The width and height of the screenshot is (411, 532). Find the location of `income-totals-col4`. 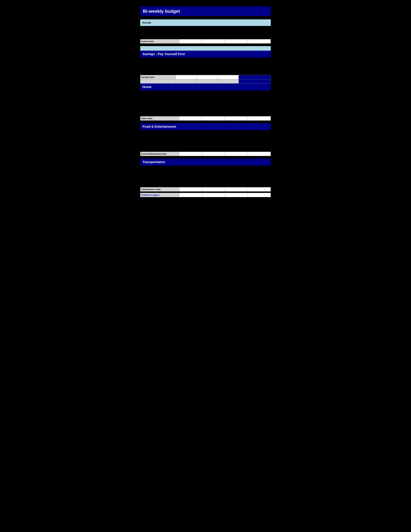

income-totals-col4 is located at coordinates (259, 41).